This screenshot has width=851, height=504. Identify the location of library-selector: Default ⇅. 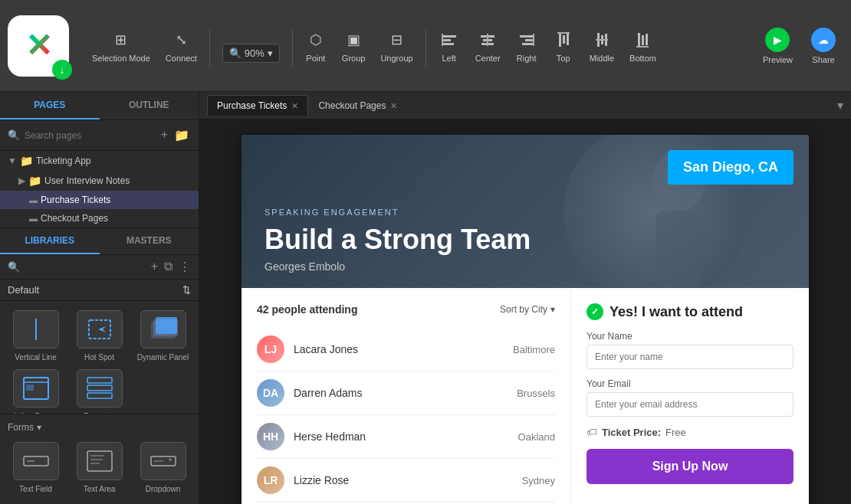
(100, 290).